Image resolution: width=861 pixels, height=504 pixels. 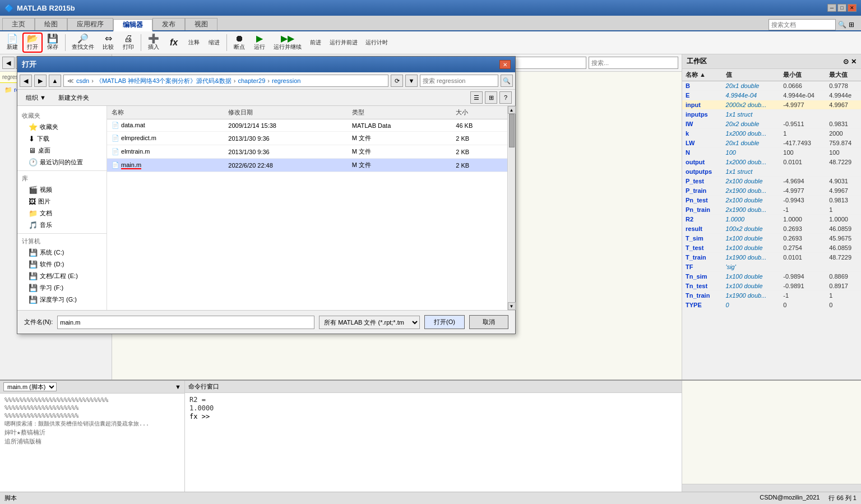 I want to click on sidebar-recent: 🕐 最近访问的位置, so click(x=62, y=163).